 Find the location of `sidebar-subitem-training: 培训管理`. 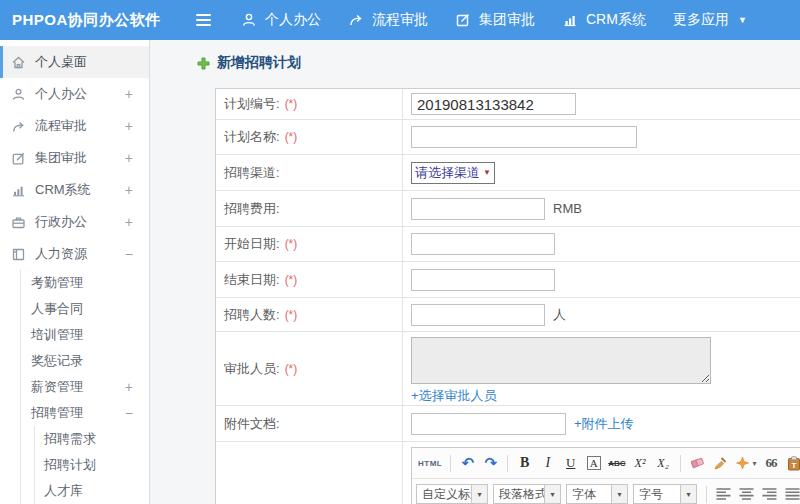

sidebar-subitem-training: 培训管理 is located at coordinates (85, 335).